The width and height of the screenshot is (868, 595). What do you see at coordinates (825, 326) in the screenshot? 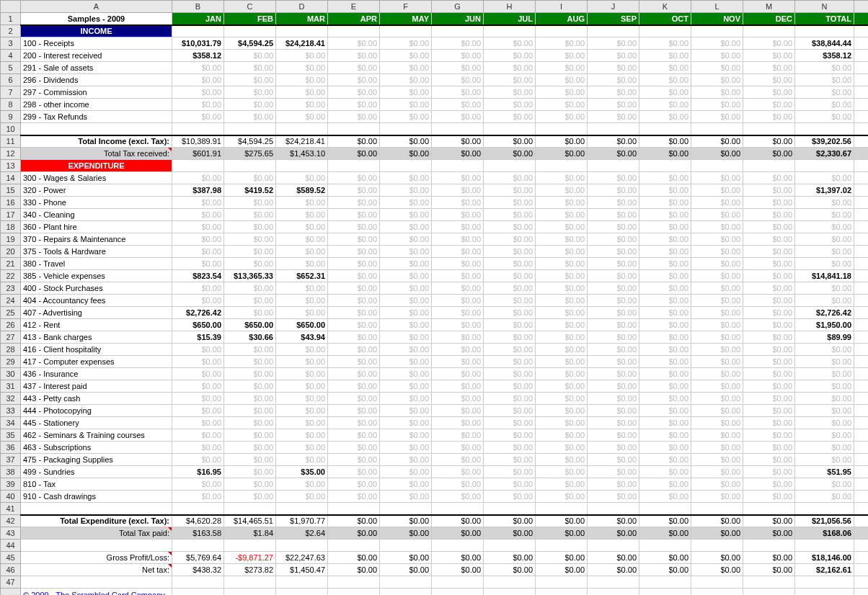
I see `cell: $1,950.00` at bounding box center [825, 326].